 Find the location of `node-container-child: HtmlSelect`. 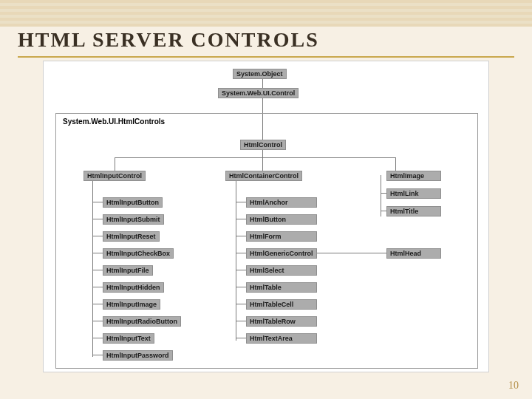

node-container-child: HtmlSelect is located at coordinates (282, 270).